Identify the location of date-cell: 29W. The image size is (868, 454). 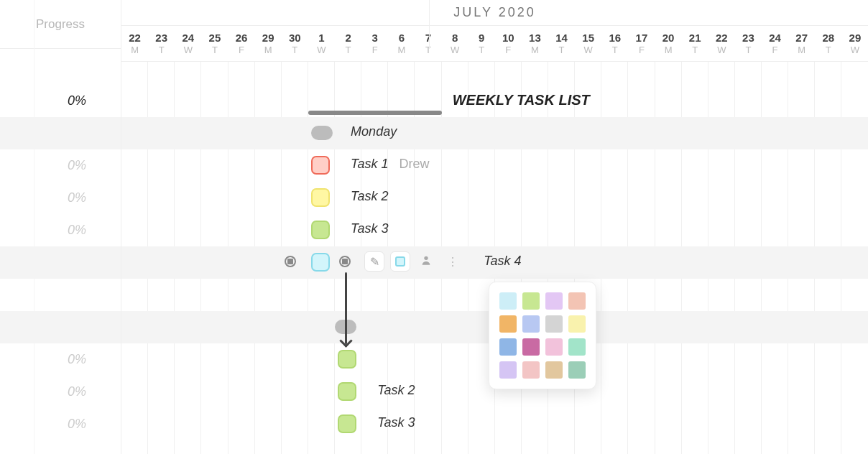
(855, 43).